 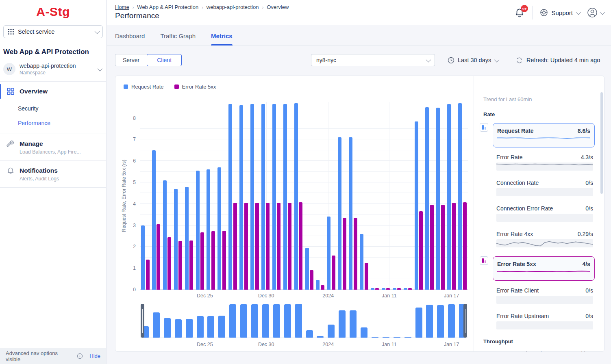 What do you see at coordinates (558, 60) in the screenshot?
I see `refresh-button: Refresh: Updated 4 min ago` at bounding box center [558, 60].